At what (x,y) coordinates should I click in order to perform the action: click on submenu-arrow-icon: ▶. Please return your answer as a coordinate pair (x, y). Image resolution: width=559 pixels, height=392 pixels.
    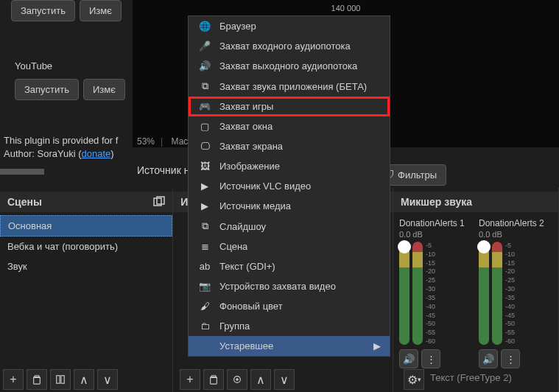
    Looking at the image, I should click on (377, 346).